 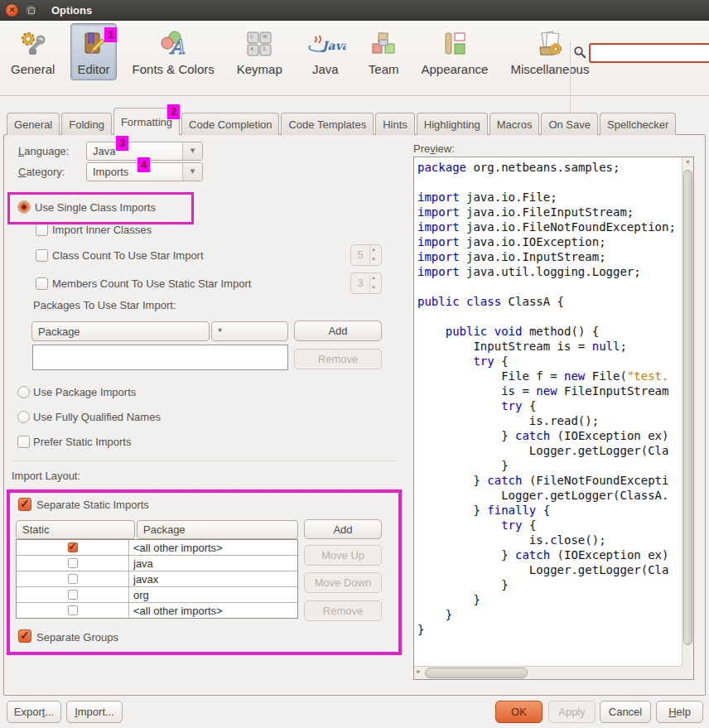 What do you see at coordinates (454, 51) in the screenshot?
I see `toolbar-item-appearance: Appearance` at bounding box center [454, 51].